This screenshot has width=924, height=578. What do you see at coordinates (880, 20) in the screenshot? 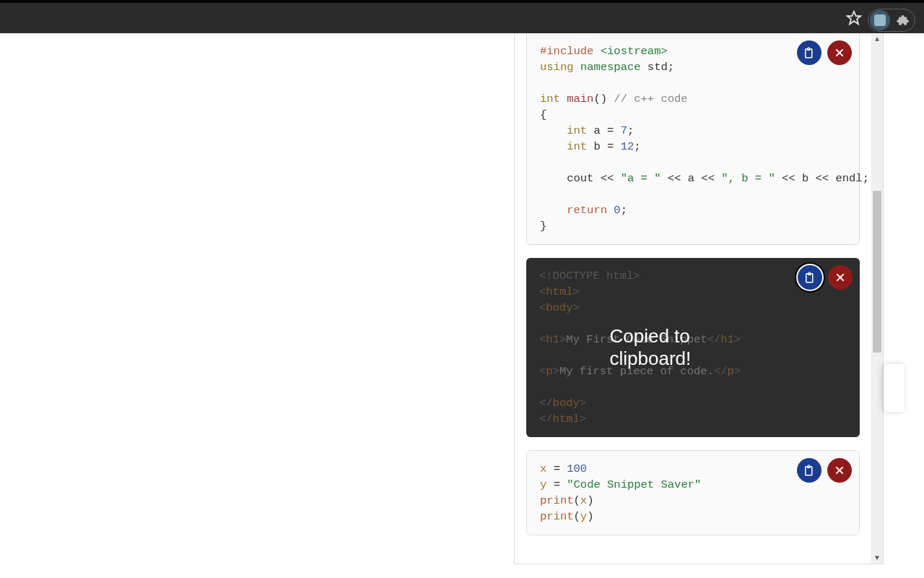
I see `active-extension-icon` at bounding box center [880, 20].